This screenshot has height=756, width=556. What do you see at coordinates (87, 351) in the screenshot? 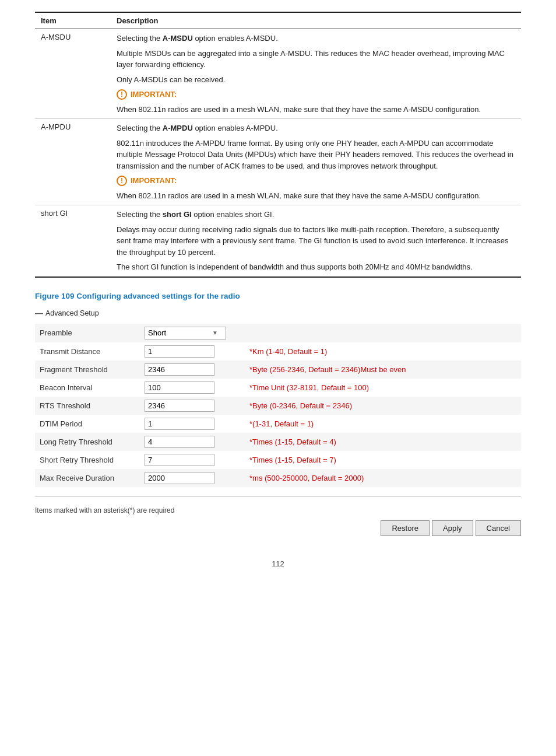
I see `form-label-transmit-distance: Transmit Distance` at bounding box center [87, 351].